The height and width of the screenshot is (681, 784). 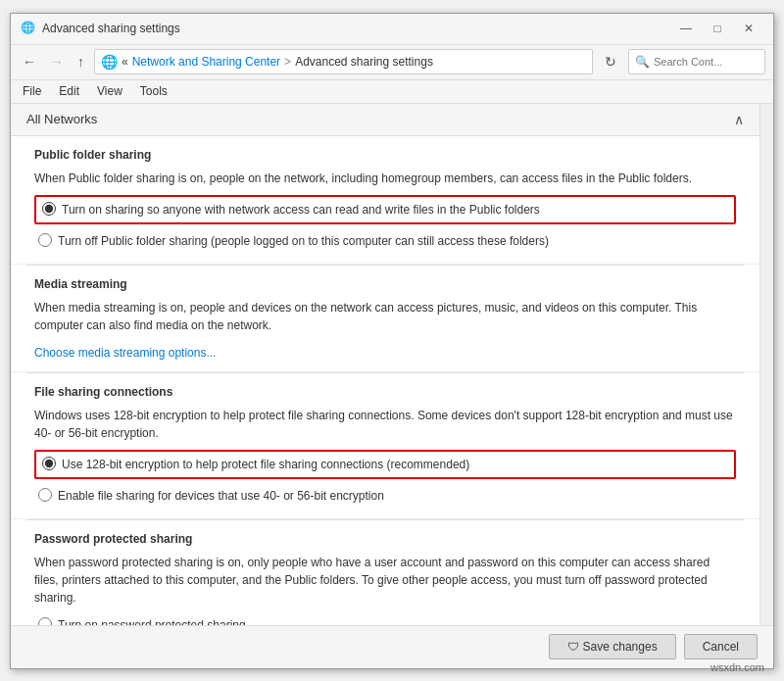 I want to click on encrypt-128-option: Use 128-bit encryption to help protect f…, so click(x=385, y=464).